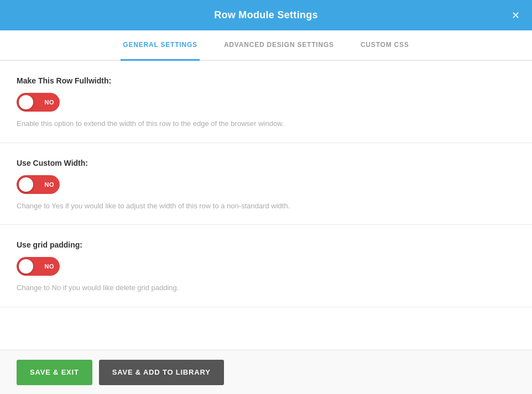  What do you see at coordinates (161, 372) in the screenshot?
I see `save-library-button: SAVE & ADD TO LIBRARY` at bounding box center [161, 372].